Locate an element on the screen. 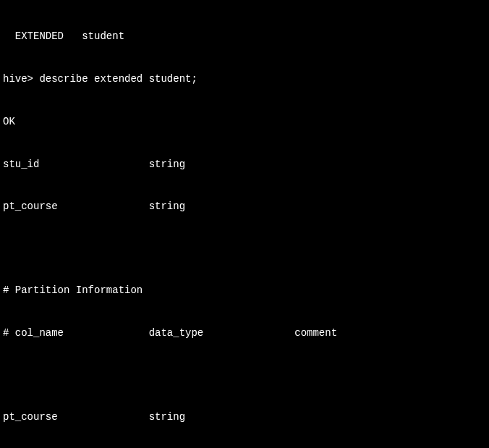  column-stu-id: stu_id string is located at coordinates (244, 165).